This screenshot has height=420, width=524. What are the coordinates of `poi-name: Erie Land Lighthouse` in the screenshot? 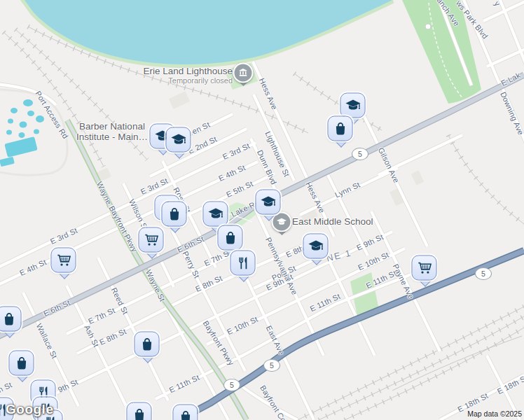 It's located at (180, 71).